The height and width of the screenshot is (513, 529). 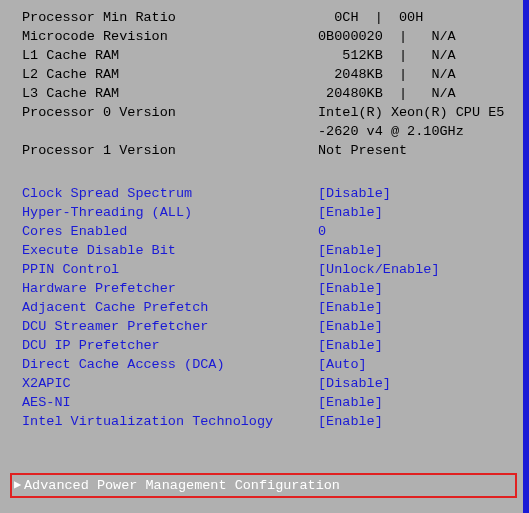 What do you see at coordinates (170, 346) in the screenshot?
I see `option-label: DCU IP Prefetcher` at bounding box center [170, 346].